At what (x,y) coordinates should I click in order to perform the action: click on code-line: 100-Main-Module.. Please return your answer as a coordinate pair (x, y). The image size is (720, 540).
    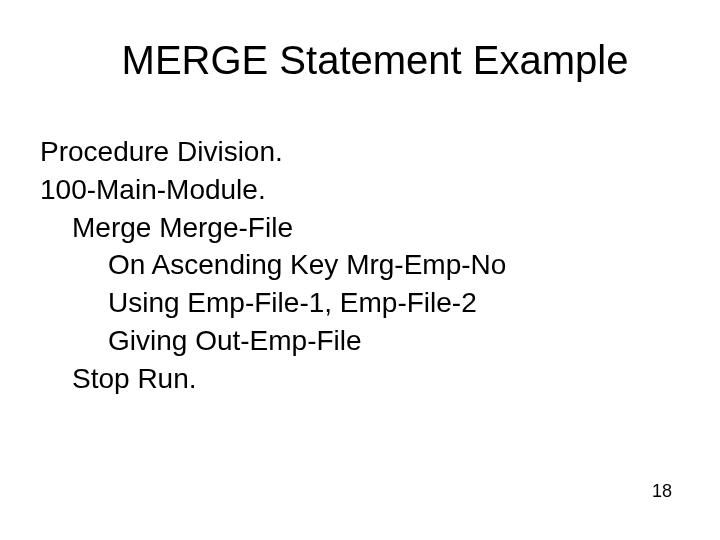
    Looking at the image, I should click on (360, 190).